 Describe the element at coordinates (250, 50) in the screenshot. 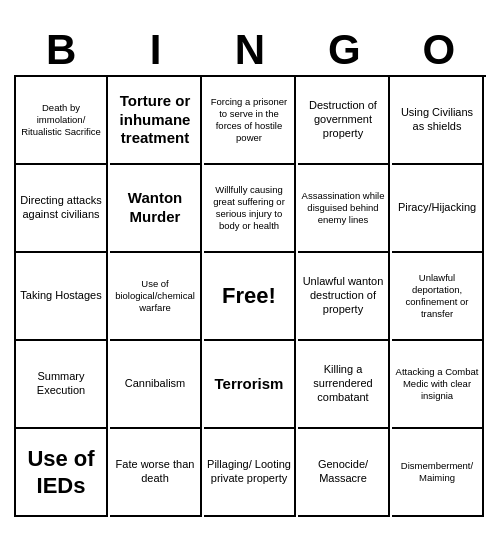

I see `bingo-header: BINGO` at that location.